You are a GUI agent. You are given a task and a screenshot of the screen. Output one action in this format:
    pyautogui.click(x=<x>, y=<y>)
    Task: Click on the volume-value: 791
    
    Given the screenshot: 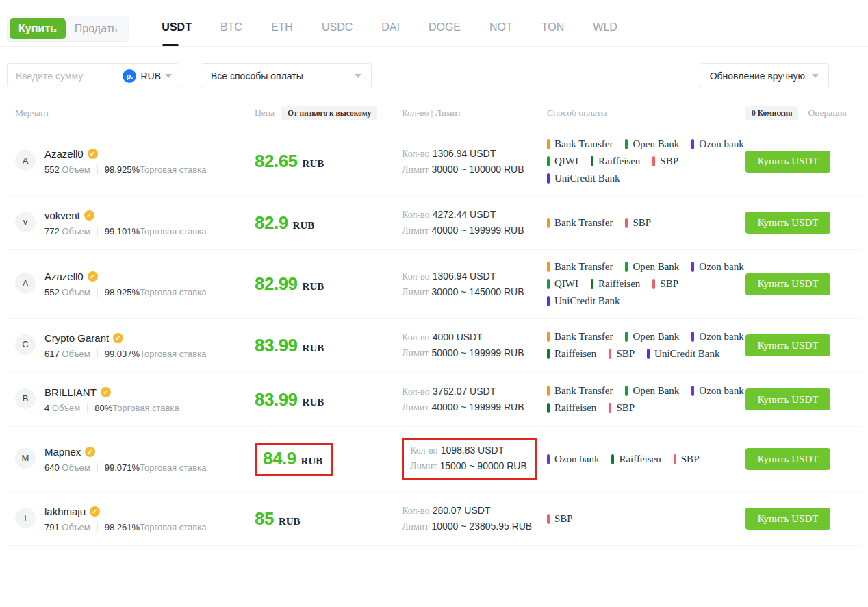 What is the action you would take?
    pyautogui.click(x=53, y=528)
    